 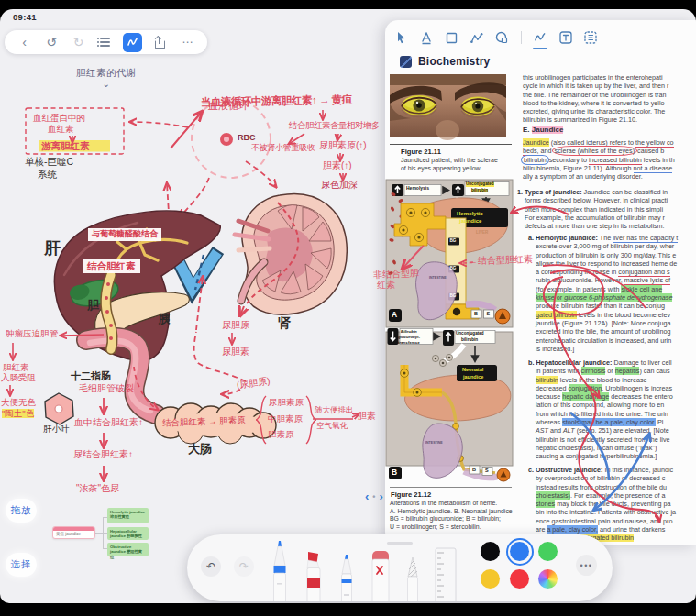 I want to click on link-circle-icon, so click(x=502, y=38).